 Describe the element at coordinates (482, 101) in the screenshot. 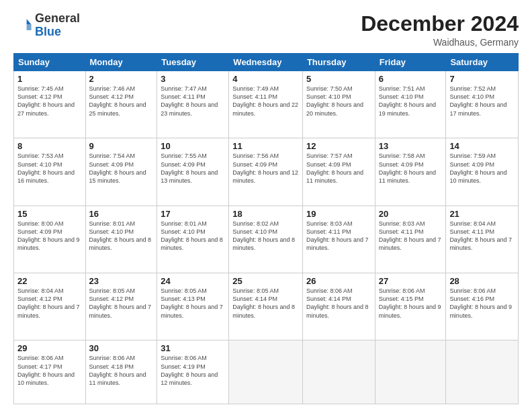

I see `day-info: Sunrise: 7:52 AMSunset: 4:10 PMDaylight:…` at that location.